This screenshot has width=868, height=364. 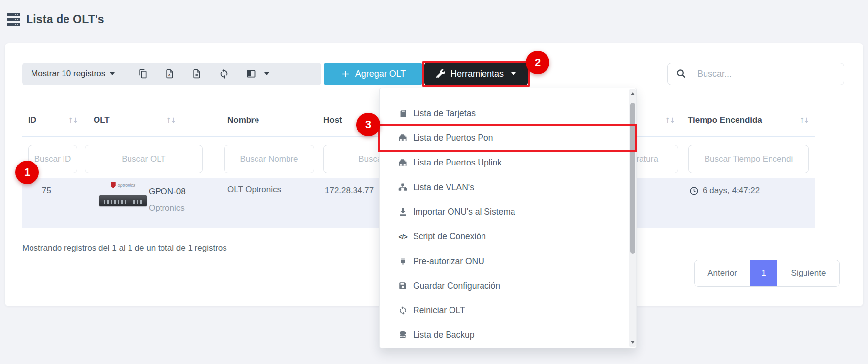 I want to click on ethernet-port-icon, so click(x=403, y=163).